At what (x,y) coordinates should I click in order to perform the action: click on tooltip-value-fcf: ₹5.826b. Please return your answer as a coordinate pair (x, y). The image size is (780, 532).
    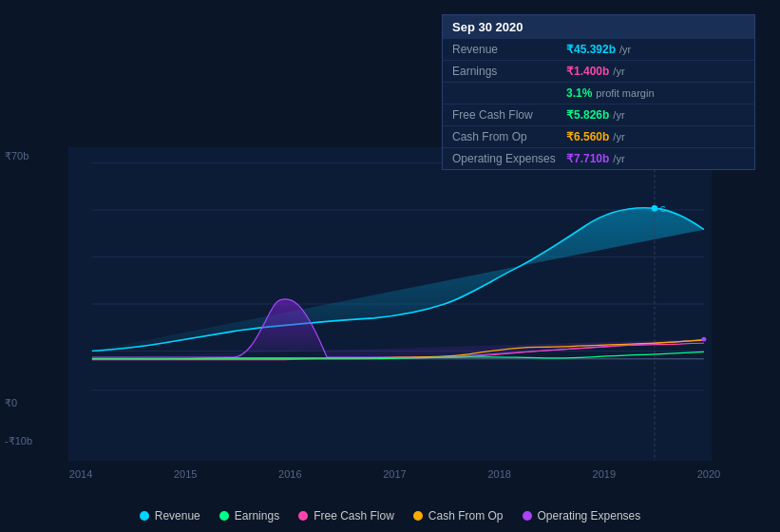
    Looking at the image, I should click on (587, 115).